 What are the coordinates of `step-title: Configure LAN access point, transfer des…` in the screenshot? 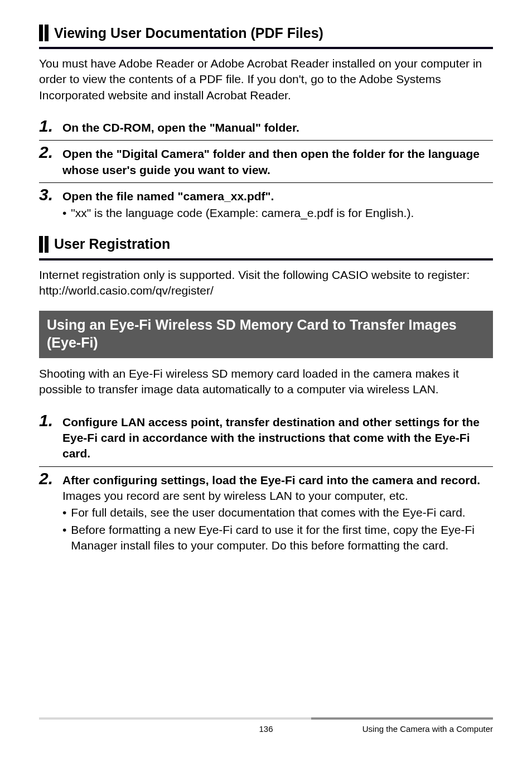 It's located at (278, 438).